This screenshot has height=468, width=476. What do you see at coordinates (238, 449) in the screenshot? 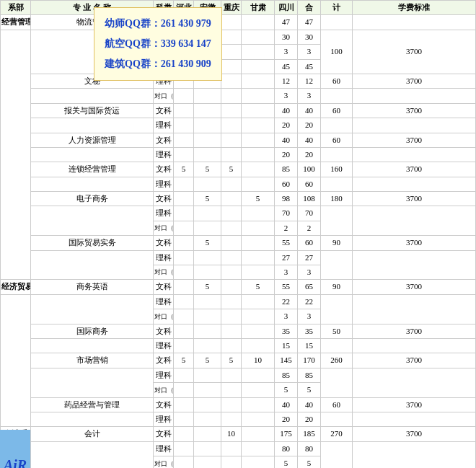
I see `table-row: 理科8080` at bounding box center [238, 449].